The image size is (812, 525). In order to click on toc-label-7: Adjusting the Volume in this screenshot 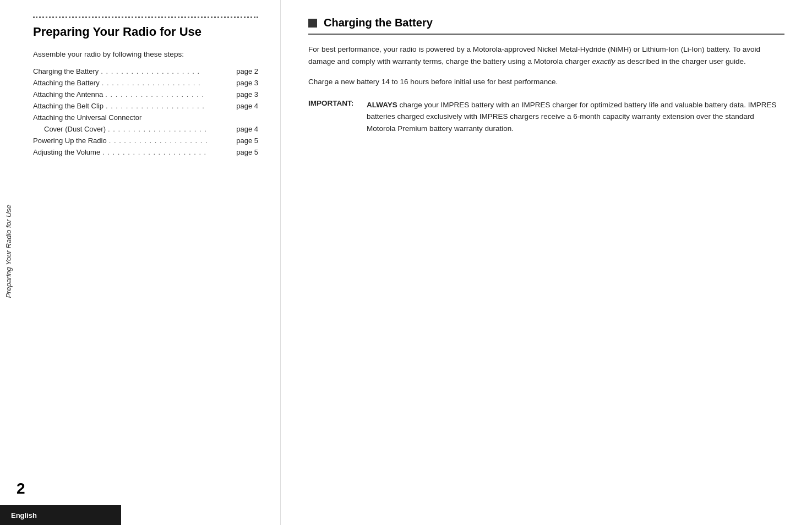, I will do `click(67, 152)`.